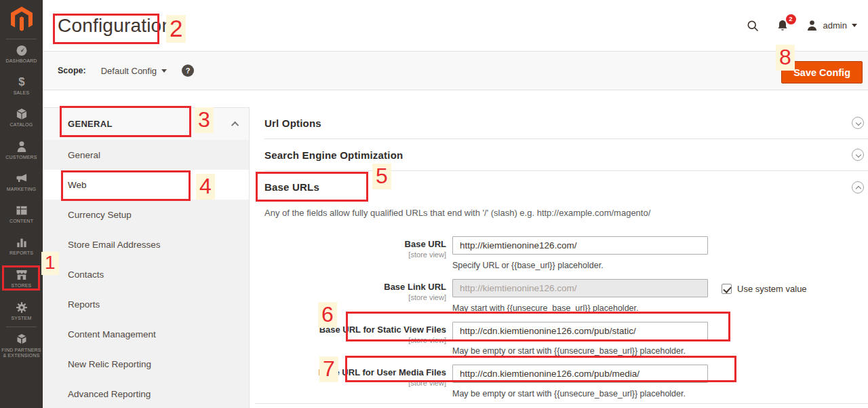 Image resolution: width=868 pixels, height=408 pixels. I want to click on base-link-url-input, so click(580, 288).